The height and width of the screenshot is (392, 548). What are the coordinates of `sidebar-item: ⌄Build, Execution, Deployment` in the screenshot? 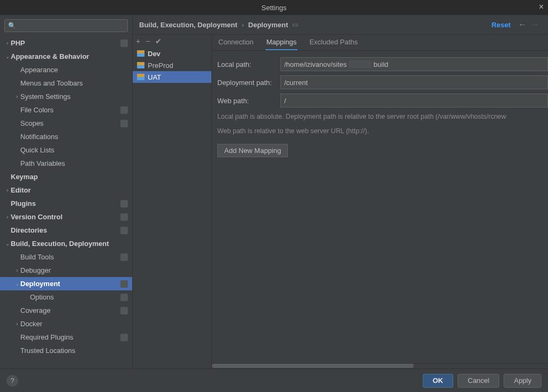 It's located at (66, 244).